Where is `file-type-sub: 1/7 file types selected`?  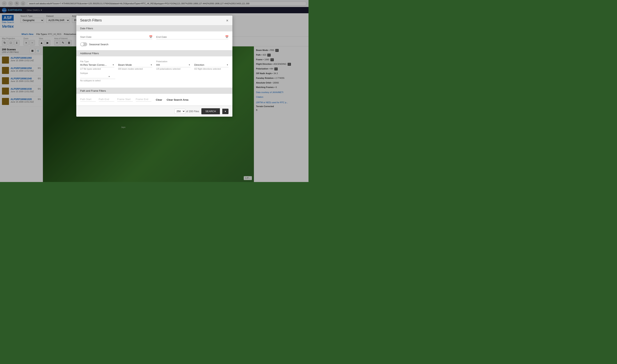 file-type-sub: 1/7 file types selected is located at coordinates (97, 69).